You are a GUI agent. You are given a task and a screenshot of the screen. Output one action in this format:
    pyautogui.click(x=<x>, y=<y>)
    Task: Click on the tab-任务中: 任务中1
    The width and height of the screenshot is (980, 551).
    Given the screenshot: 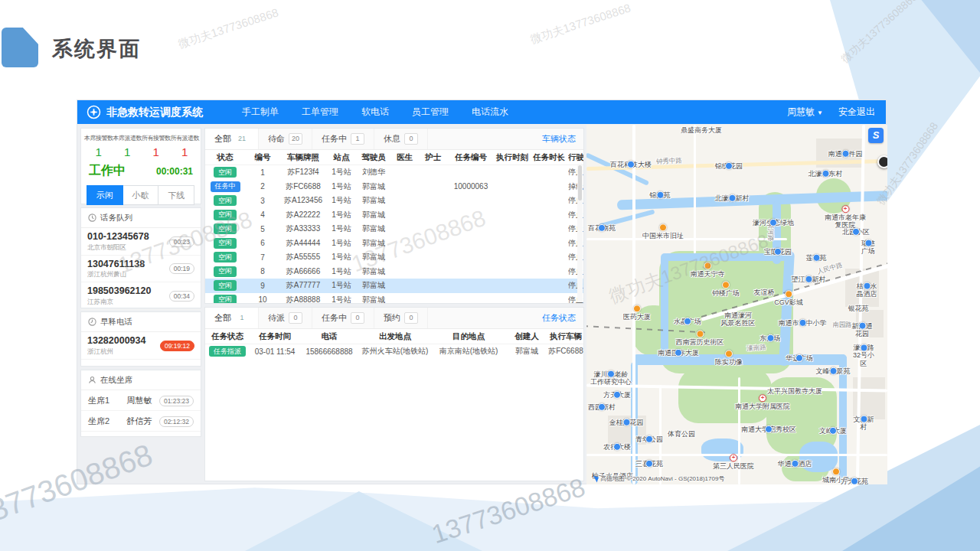 What is the action you would take?
    pyautogui.click(x=343, y=139)
    